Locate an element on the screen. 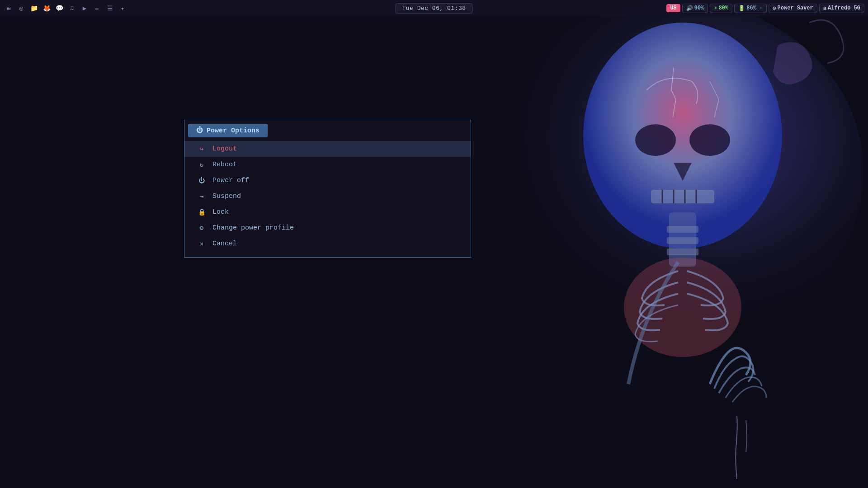  taskbar-icons: ⊞ ◎ 📁 🦊 💬 ♫ ▶ ✏ ☰ ✦ is located at coordinates (66, 8).